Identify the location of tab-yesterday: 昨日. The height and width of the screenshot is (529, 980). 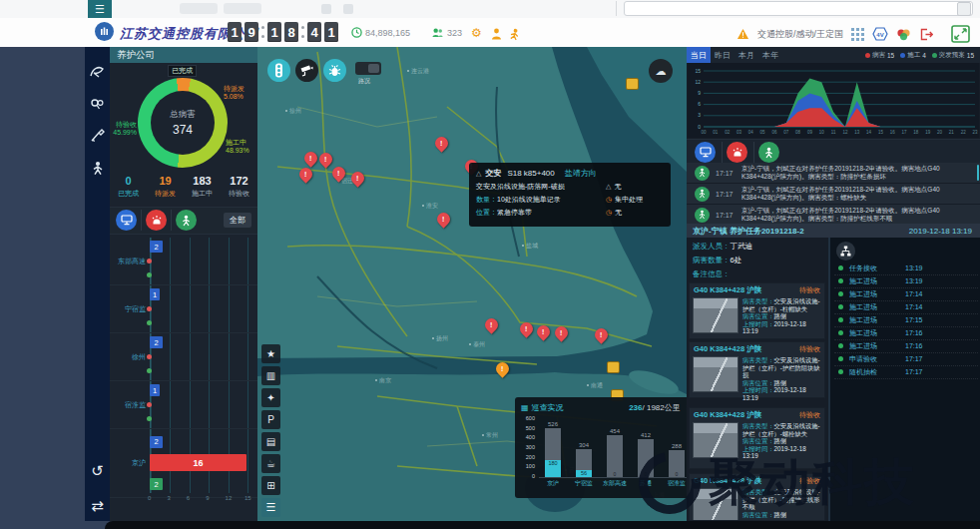
(723, 55).